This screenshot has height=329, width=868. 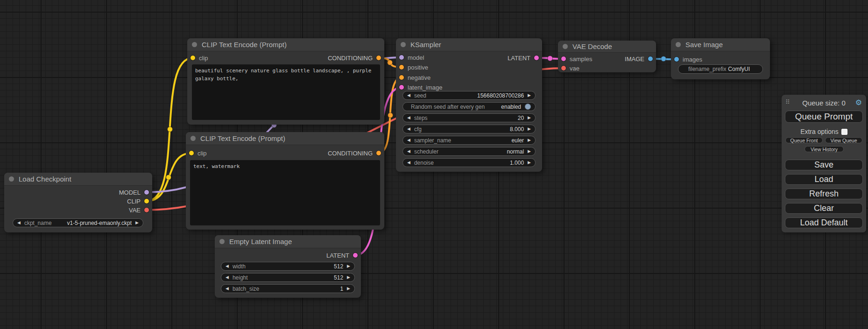 What do you see at coordinates (45, 179) in the screenshot?
I see `node-title: Load Checkpoint` at bounding box center [45, 179].